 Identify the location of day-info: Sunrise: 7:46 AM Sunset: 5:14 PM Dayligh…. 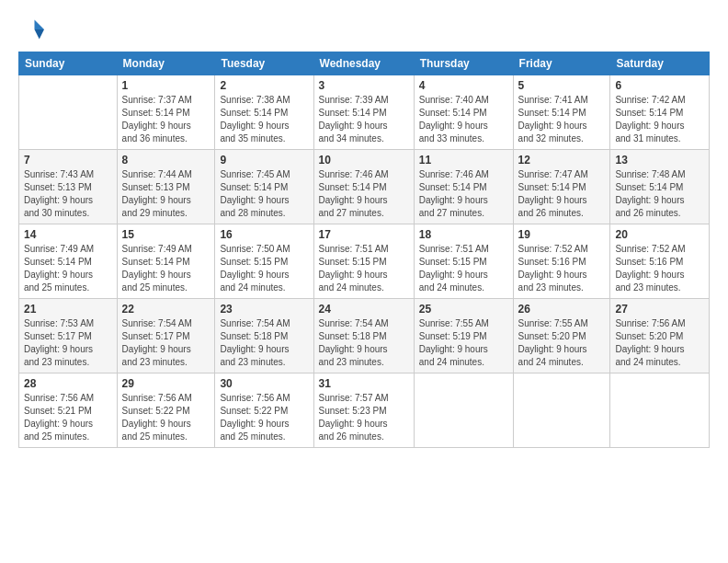
(364, 194).